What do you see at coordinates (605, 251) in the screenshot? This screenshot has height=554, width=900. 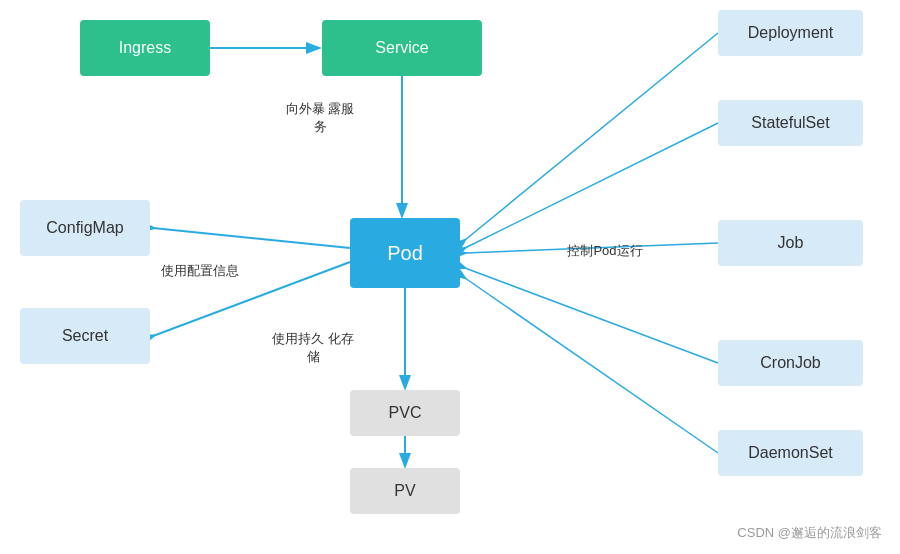 I see `control-label: 控制Pod运行` at bounding box center [605, 251].